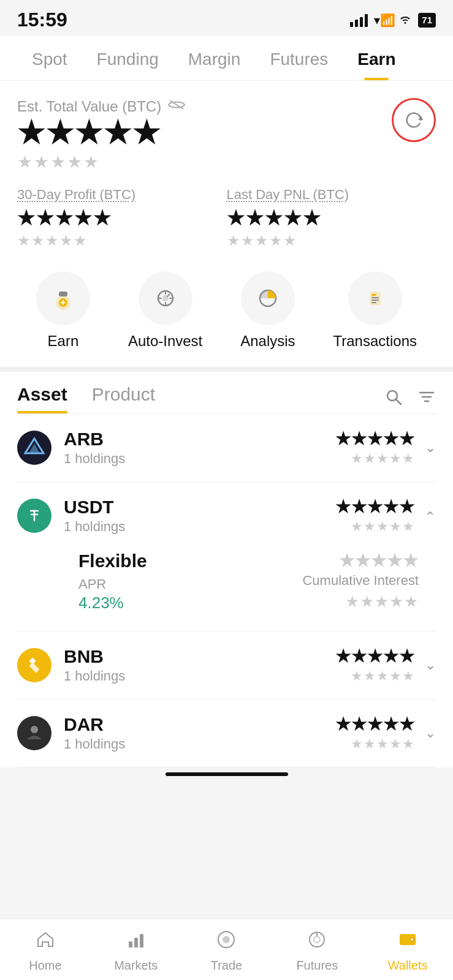 Image resolution: width=453 pixels, height=980 pixels. Describe the element at coordinates (227, 665) in the screenshot. I see `asset-row-bnb: BNB 1 holdings ★★★★★ ★★★★★ ⌄` at that location.